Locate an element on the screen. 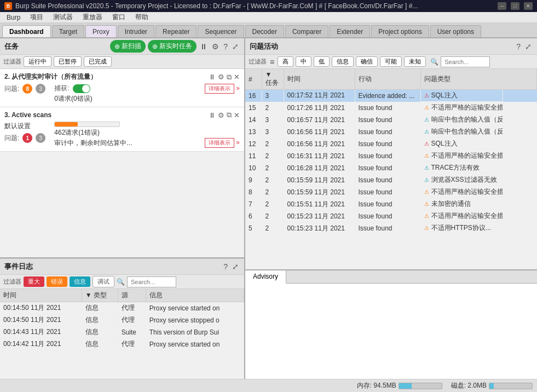 The image size is (537, 392). event-filter-error: 错误 is located at coordinates (57, 281).